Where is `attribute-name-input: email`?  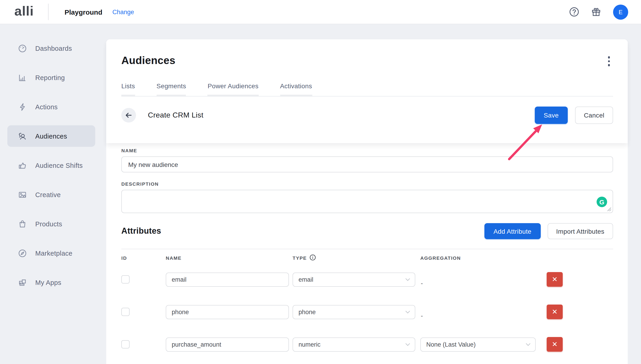
attribute-name-input: email is located at coordinates (227, 280).